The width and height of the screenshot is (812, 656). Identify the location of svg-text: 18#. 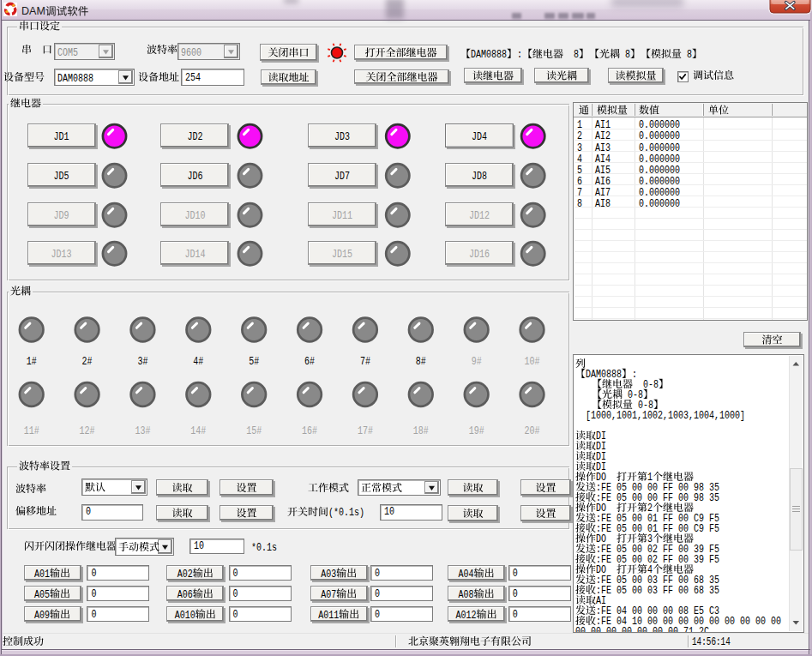
(421, 431).